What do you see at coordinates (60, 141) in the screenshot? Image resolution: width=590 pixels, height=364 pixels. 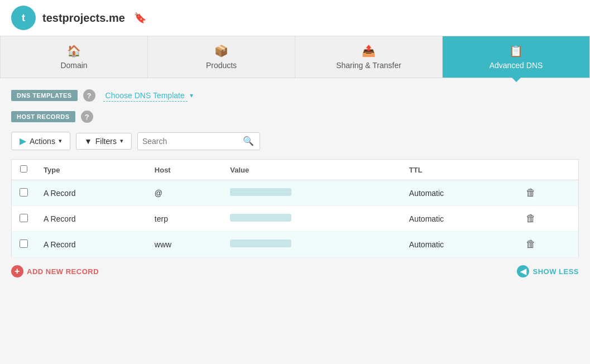 I see `actions-caret-icon: ▾` at bounding box center [60, 141].